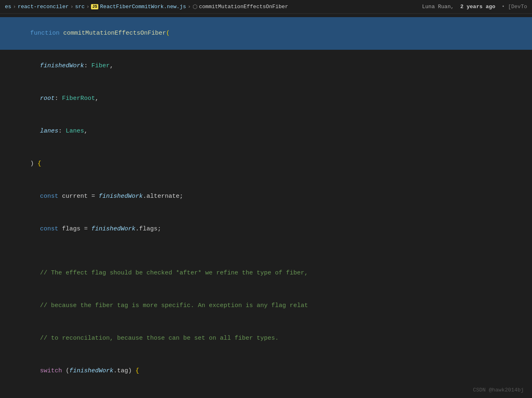 The height and width of the screenshot is (398, 532). Describe the element at coordinates (8, 7) in the screenshot. I see `breadcrumb-item-es: es` at that location.